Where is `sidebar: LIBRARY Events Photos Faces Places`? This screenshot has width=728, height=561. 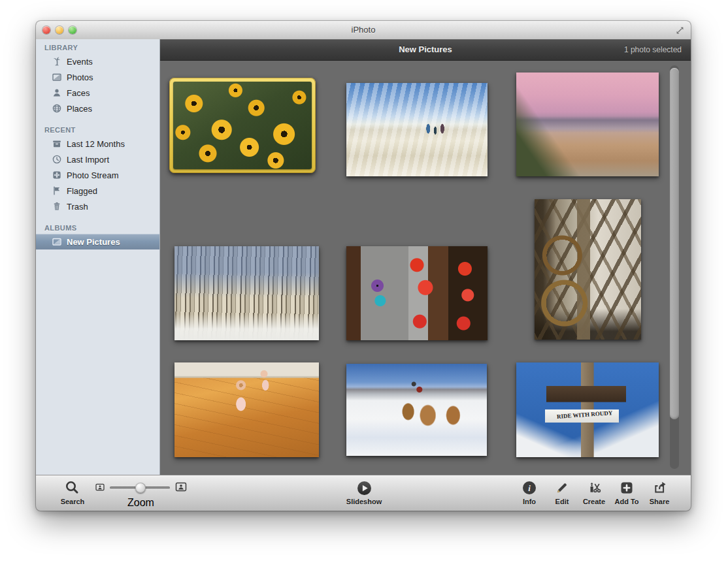 sidebar: LIBRARY Events Photos Faces Places is located at coordinates (98, 257).